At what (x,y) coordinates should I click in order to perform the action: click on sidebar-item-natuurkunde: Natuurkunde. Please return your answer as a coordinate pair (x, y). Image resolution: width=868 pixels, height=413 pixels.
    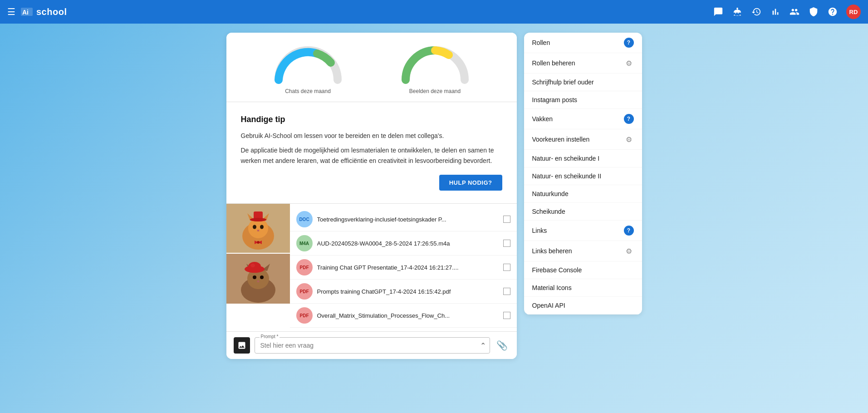
    Looking at the image, I should click on (583, 194).